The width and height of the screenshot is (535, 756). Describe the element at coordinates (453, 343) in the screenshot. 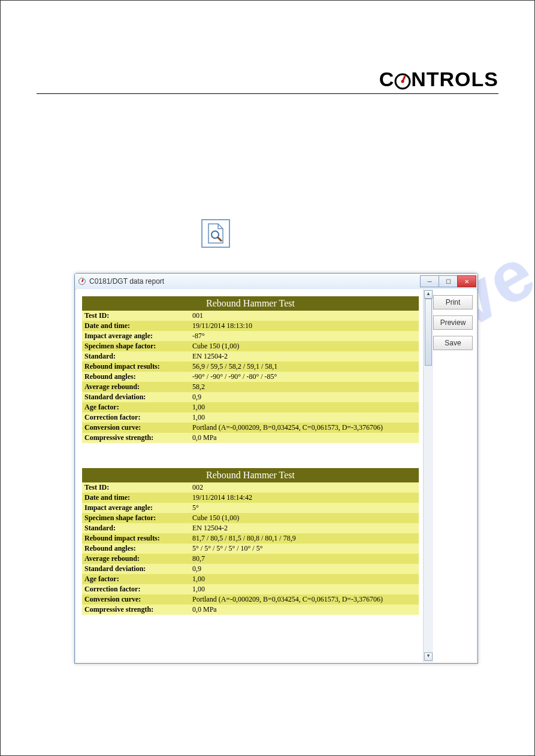

I see `save-button: Save` at that location.